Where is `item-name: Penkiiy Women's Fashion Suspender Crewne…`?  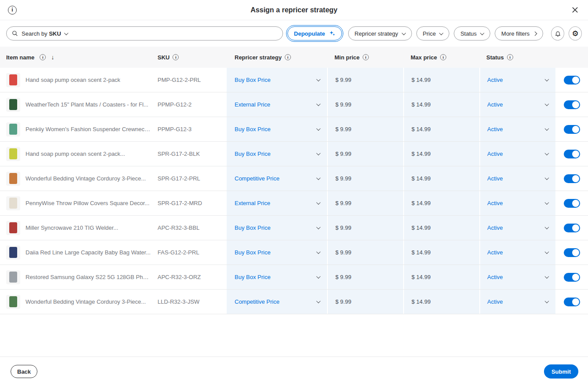 item-name: Penkiiy Women's Fashion Suspender Crewne… is located at coordinates (88, 129).